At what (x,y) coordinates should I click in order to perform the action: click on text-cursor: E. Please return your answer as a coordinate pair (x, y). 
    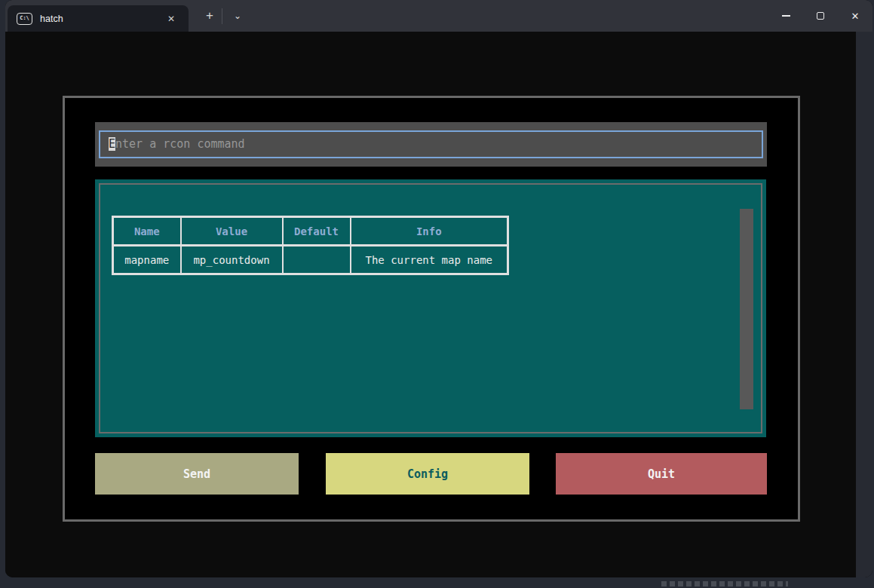
    Looking at the image, I should click on (112, 144).